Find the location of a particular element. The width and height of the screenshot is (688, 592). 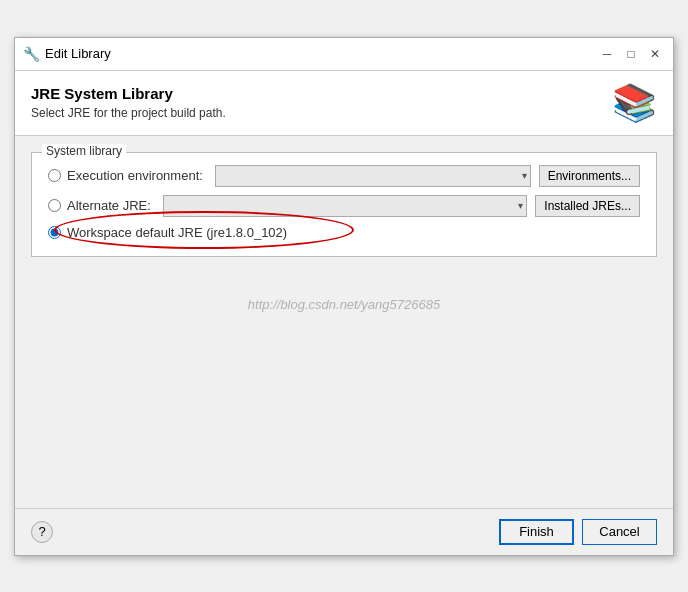

exec-env-radio is located at coordinates (54, 176).